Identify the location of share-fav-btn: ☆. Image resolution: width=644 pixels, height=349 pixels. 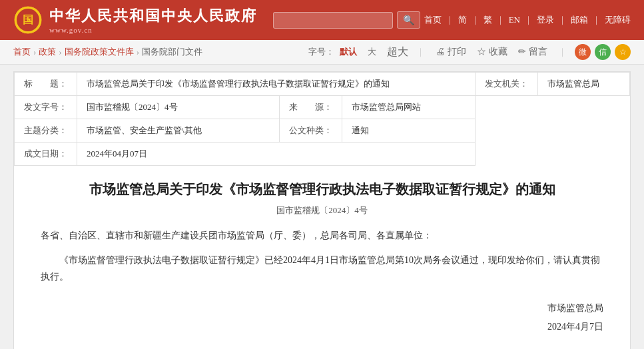
(623, 52).